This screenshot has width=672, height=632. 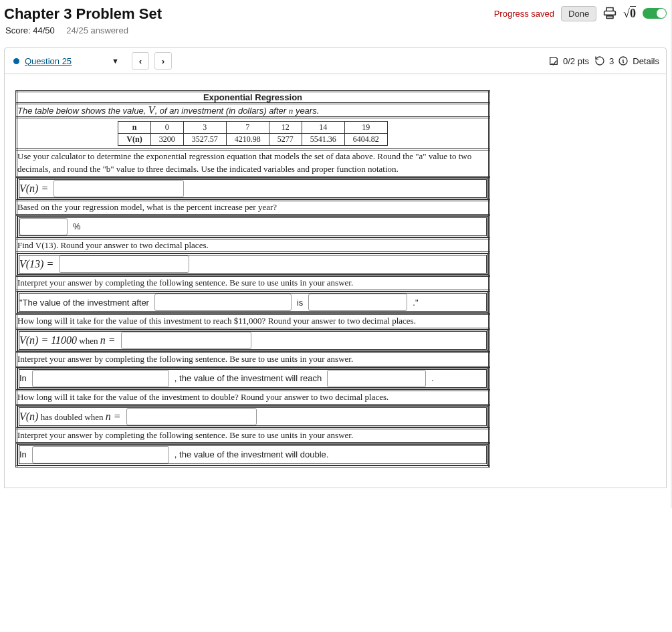 I want to click on score-value: 44/50, so click(x=44, y=31).